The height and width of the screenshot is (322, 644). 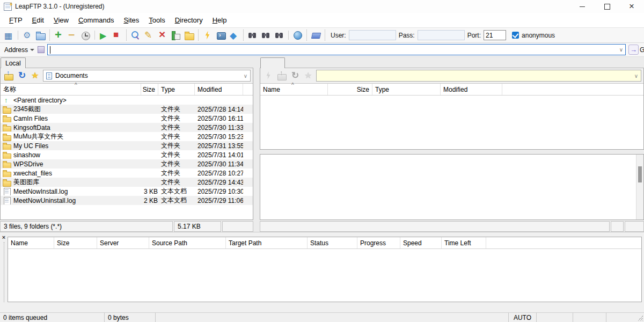 What do you see at coordinates (495, 35) in the screenshot?
I see `port-field` at bounding box center [495, 35].